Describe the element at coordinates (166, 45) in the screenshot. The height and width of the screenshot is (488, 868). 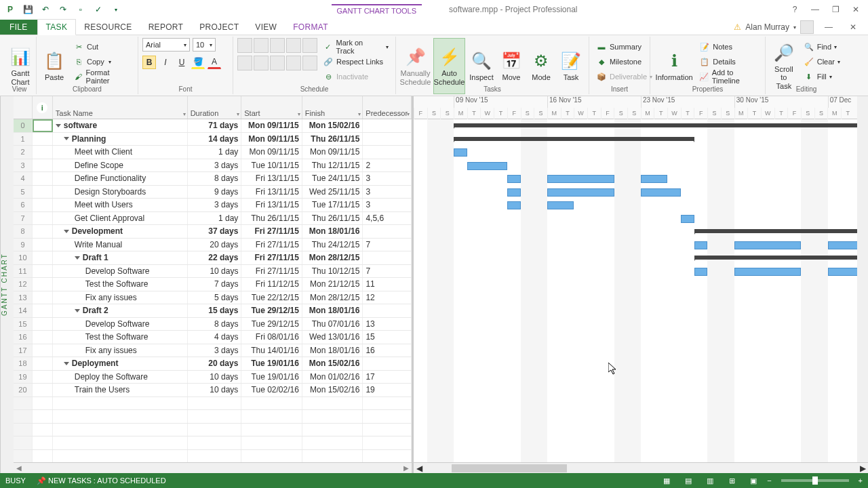
I see `font-name-select: Arial▾` at that location.